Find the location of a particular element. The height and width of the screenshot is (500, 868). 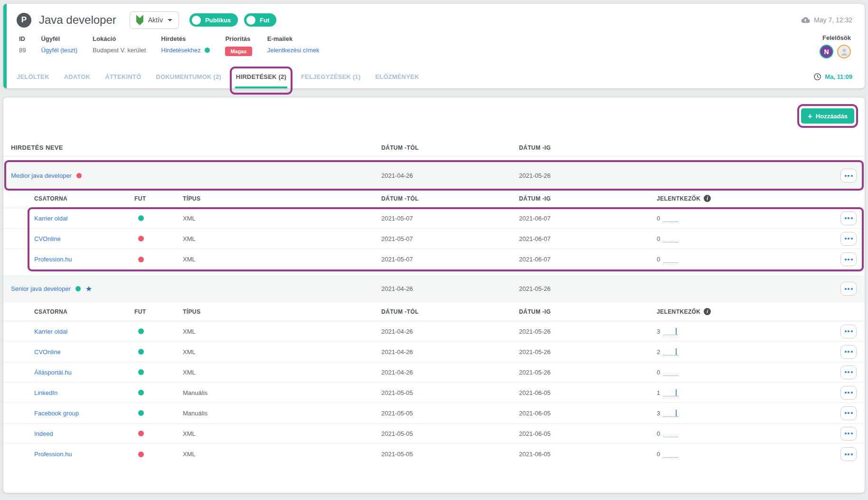

channel-name-cell: CVOnline is located at coordinates (83, 239).